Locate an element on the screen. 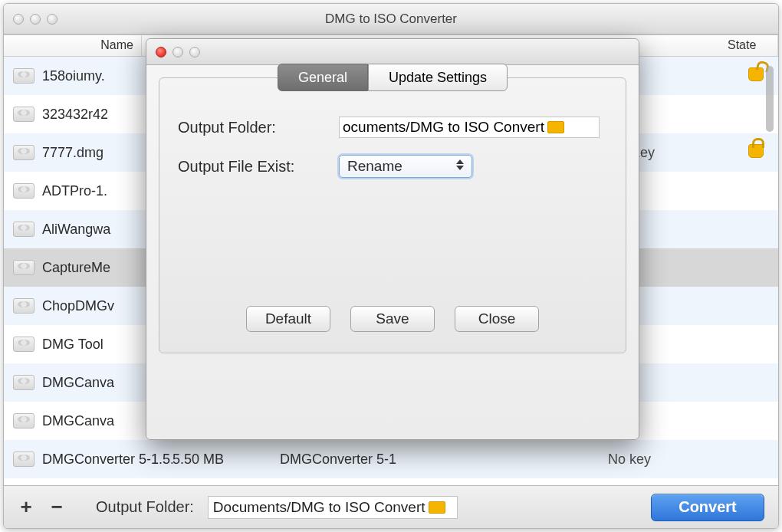  output-folder-value: Documents/DMG to ISO Convert is located at coordinates (319, 507).